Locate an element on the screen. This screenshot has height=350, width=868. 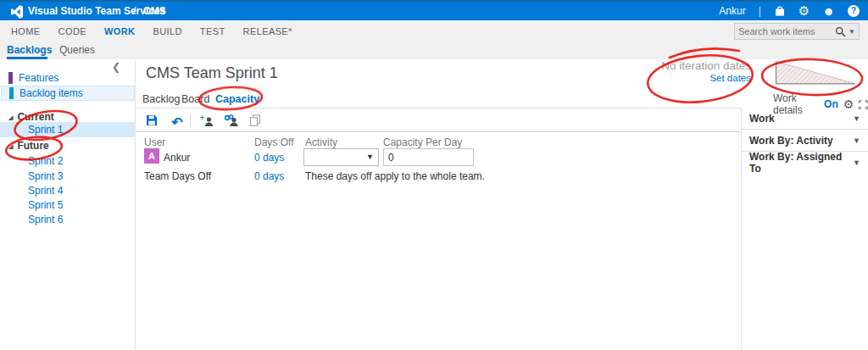
sidebar-item-features: Features is located at coordinates (68, 78).